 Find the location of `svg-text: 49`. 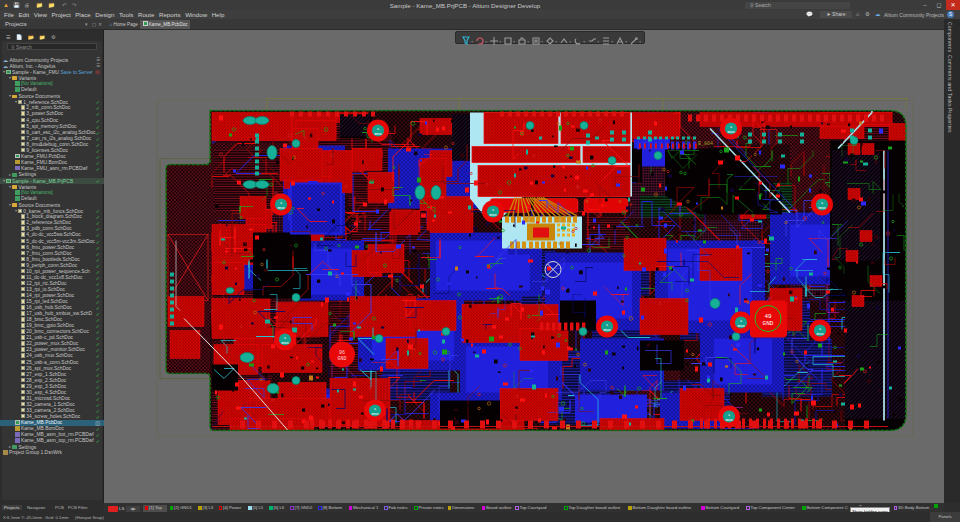

svg-text: 49 is located at coordinates (768, 316).